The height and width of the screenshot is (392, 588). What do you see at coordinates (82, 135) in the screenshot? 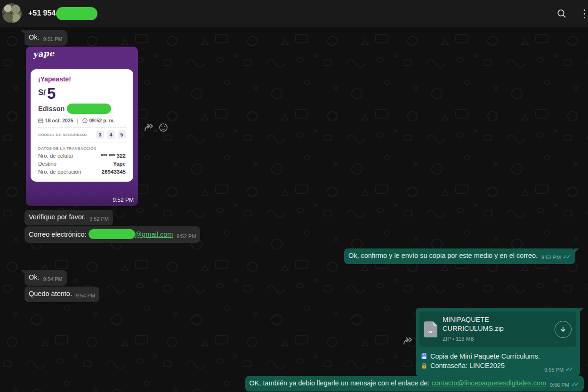
I see `security-code-row: CÓDIGO DE SEGURIDAD 3 4 5` at bounding box center [82, 135].